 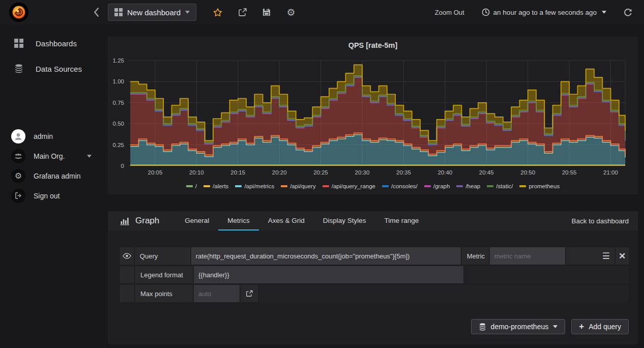 I want to click on back-chevron-icon, so click(x=96, y=12).